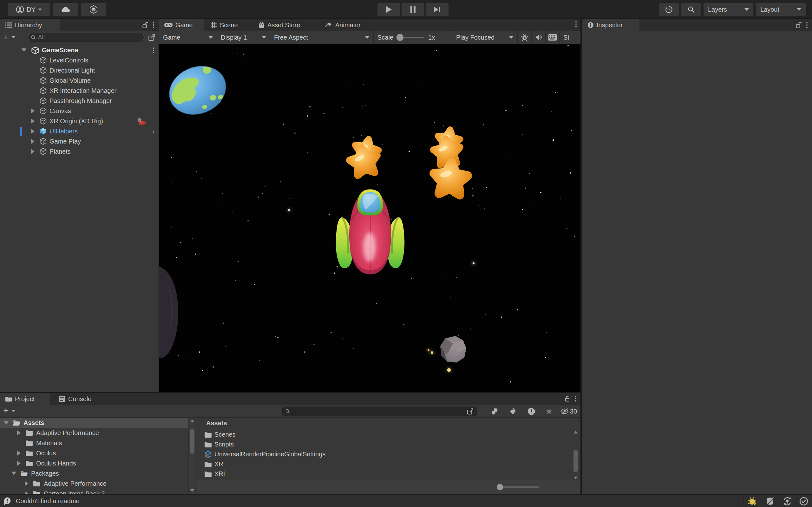 Image resolution: width=812 pixels, height=507 pixels. I want to click on display-dropdown: Display 1, so click(244, 38).